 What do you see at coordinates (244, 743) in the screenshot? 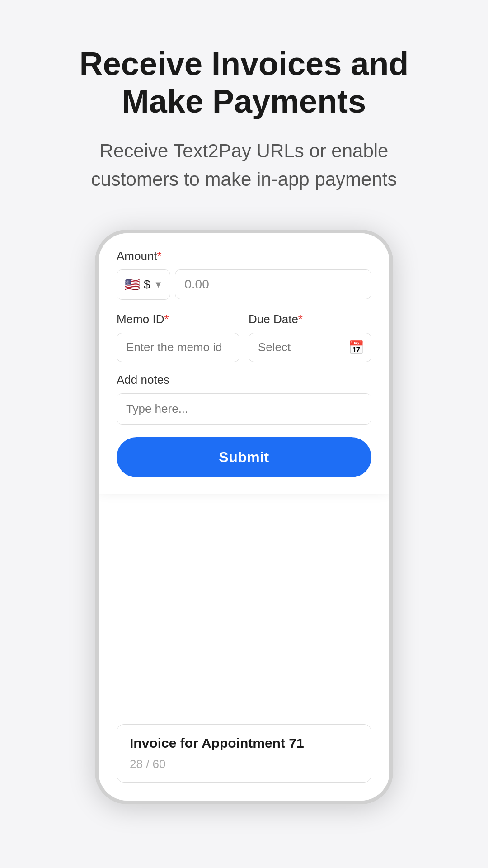
I see `invoice-title: Invoice for Appointment 71` at bounding box center [244, 743].